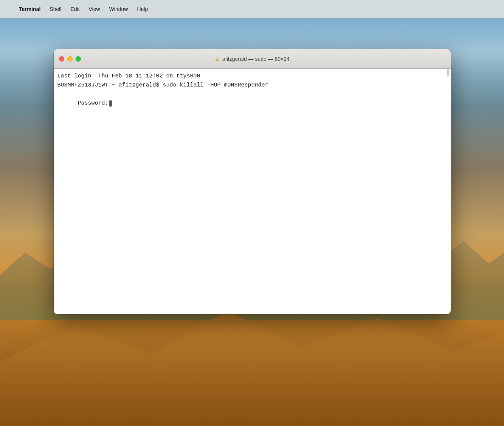 The height and width of the screenshot is (426, 504). Describe the element at coordinates (252, 59) in the screenshot. I see `terminal-titlebar: 🔒 afitzgerald — sudo — 80×24` at that location.